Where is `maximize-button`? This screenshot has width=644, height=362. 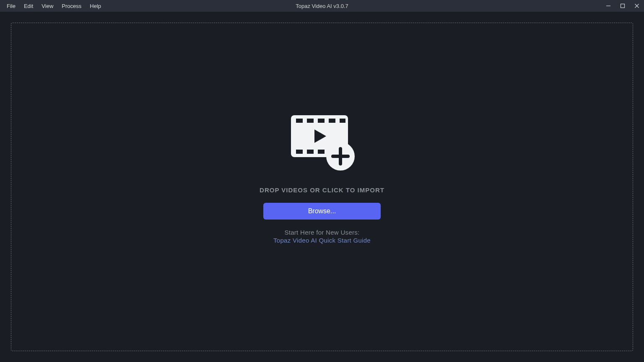 maximize-button is located at coordinates (623, 6).